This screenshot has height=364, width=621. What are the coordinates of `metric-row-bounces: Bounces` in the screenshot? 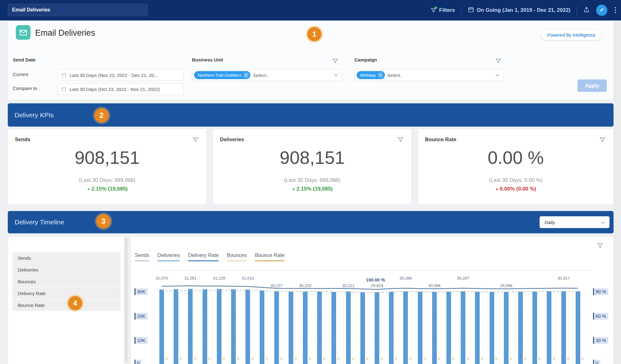 It's located at (66, 282).